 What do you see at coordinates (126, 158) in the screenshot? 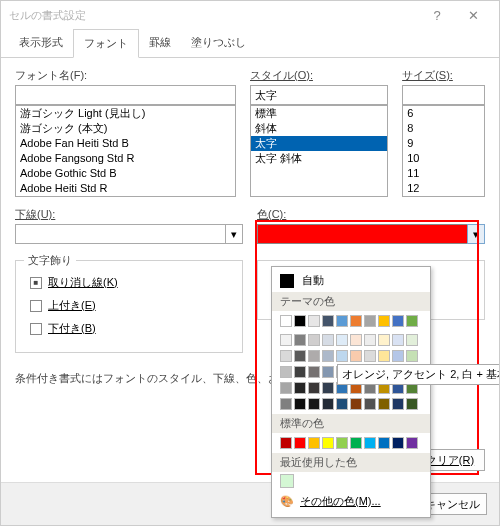
I see `list-item: Adobe Fangsong Std R` at bounding box center [126, 158].